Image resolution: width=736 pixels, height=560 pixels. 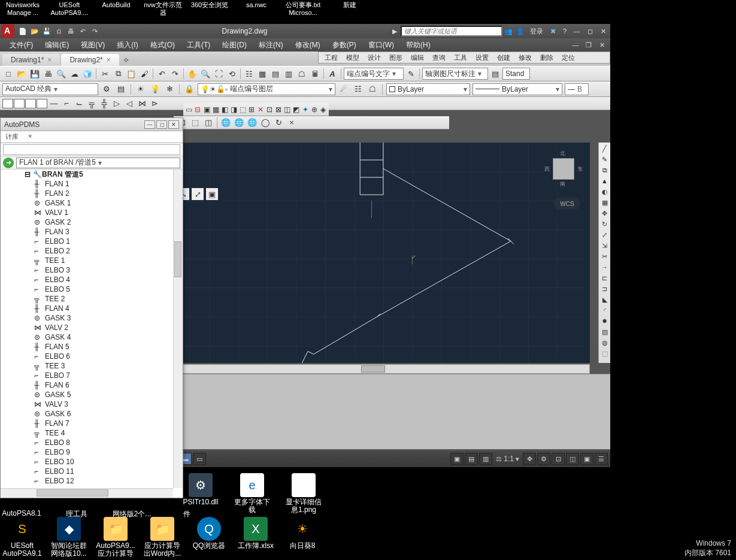 I want to click on ws-switch-button: ⚙, so click(x=544, y=459).